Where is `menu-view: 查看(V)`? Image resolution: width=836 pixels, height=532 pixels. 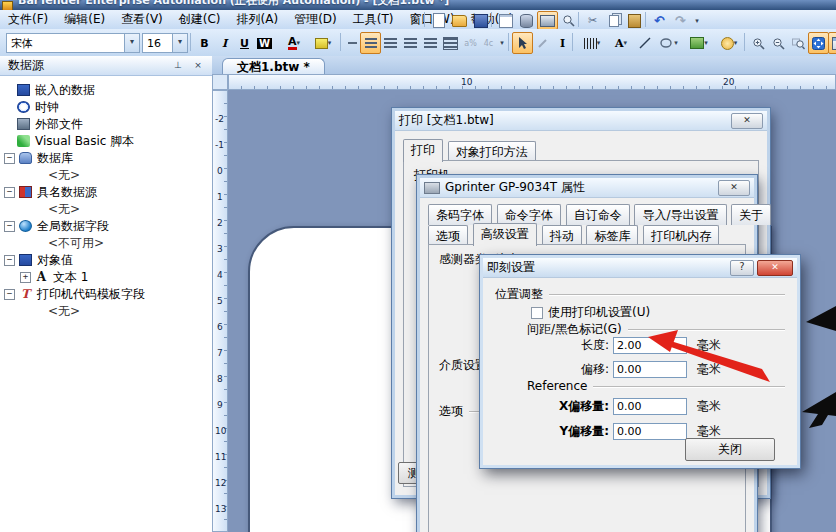
menu-view: 查看(V) is located at coordinates (142, 20).